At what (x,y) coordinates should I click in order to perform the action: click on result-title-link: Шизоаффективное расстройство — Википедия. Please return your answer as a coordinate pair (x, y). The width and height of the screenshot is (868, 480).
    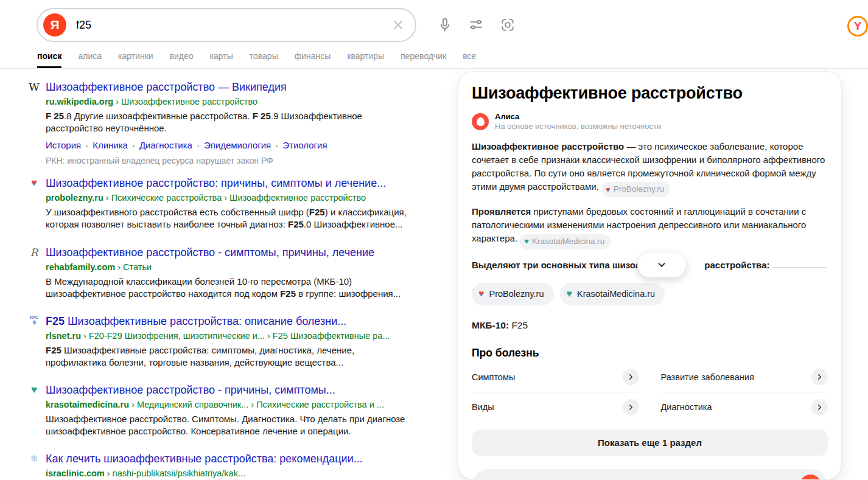
    Looking at the image, I should click on (166, 87).